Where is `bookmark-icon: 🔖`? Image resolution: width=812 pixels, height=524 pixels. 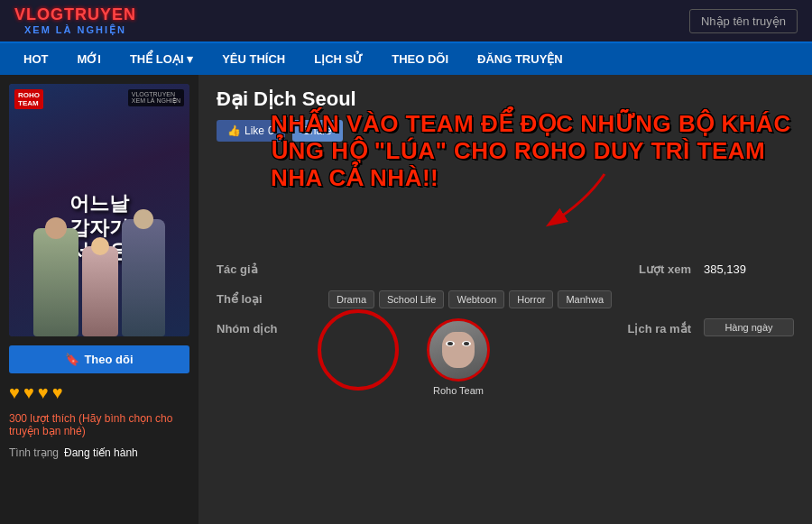
bookmark-icon: 🔖 is located at coordinates (72, 359).